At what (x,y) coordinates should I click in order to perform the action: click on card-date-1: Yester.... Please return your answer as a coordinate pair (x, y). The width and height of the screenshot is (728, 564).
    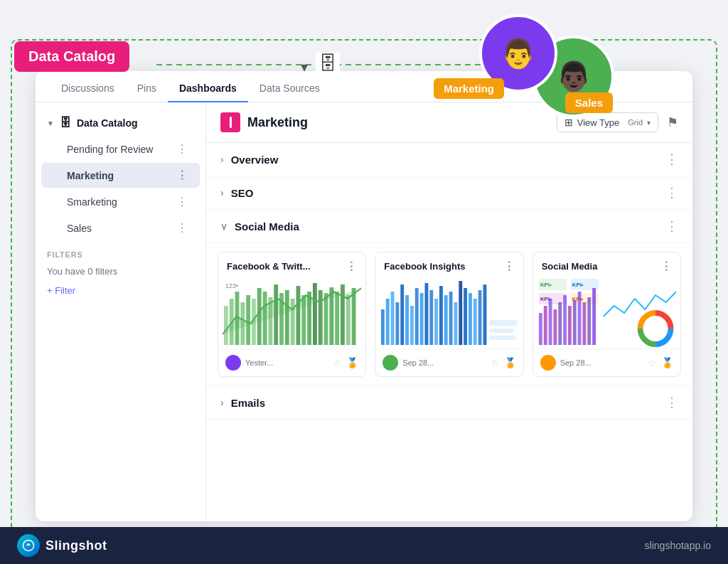
    Looking at the image, I should click on (259, 363).